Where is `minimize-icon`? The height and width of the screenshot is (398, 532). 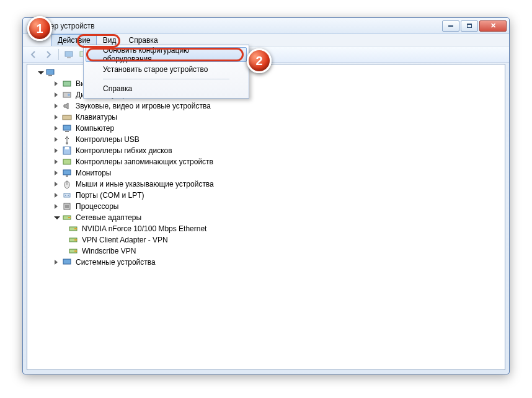
minimize-icon is located at coordinates (451, 26).